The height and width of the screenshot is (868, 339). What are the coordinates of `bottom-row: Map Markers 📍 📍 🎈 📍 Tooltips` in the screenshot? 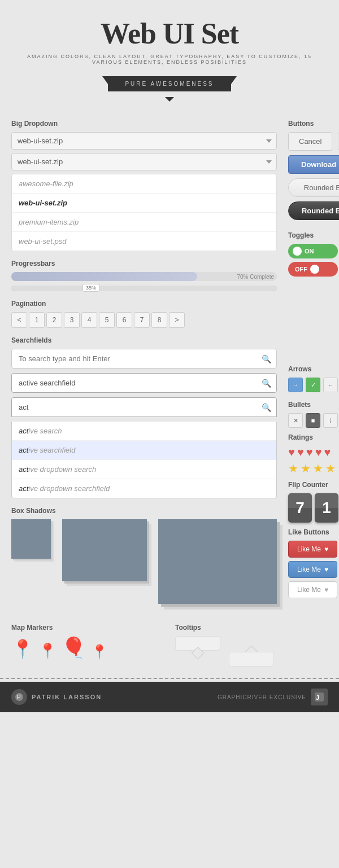 It's located at (169, 645).